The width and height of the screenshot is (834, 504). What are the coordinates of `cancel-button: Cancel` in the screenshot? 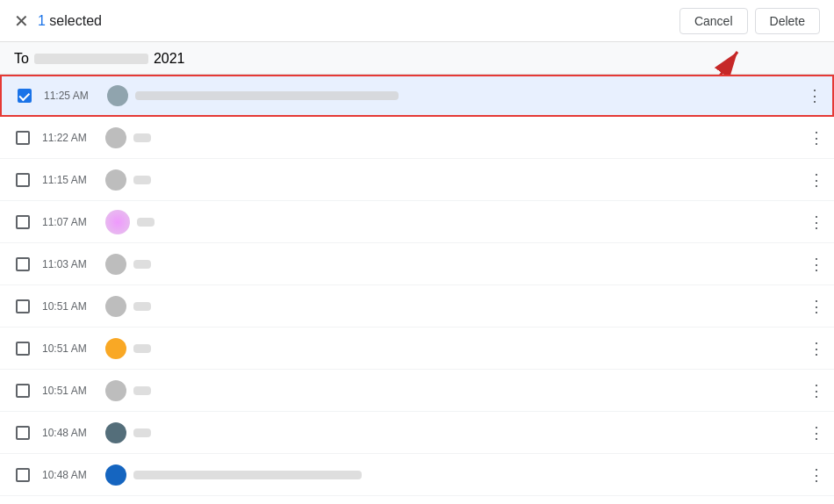 It's located at (714, 21).